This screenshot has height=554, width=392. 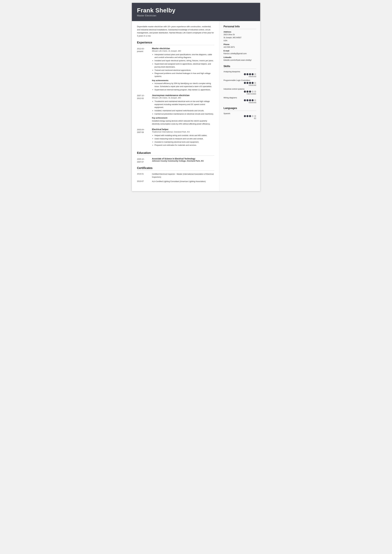 I want to click on lang-entry-1: Spanish B2, so click(x=240, y=116).